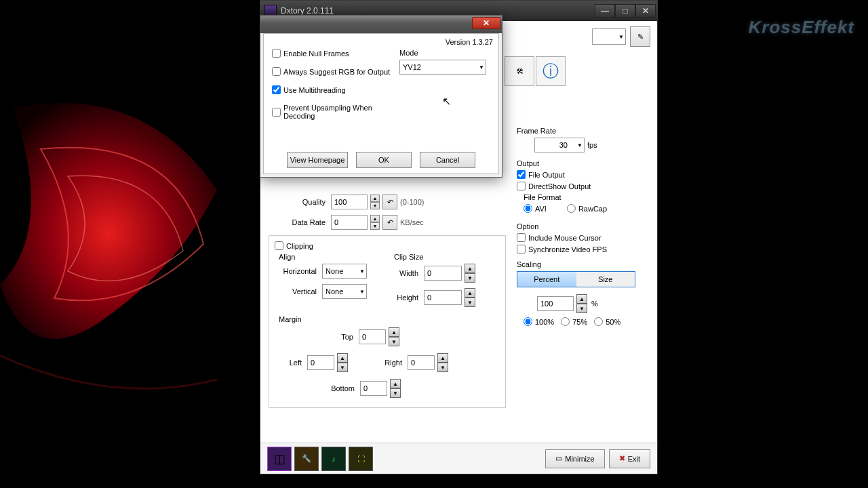 The width and height of the screenshot is (868, 488). I want to click on left-input, so click(321, 363).